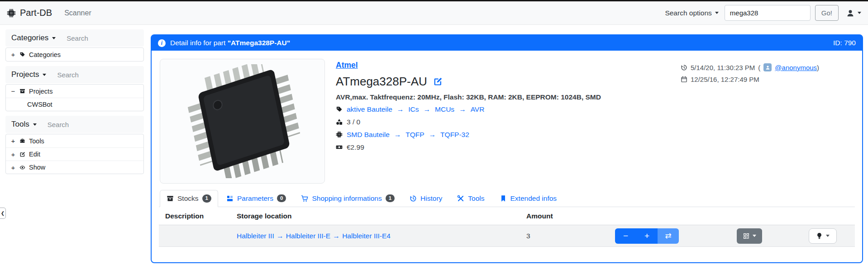 The height and width of the screenshot is (279, 868). Describe the element at coordinates (414, 109) in the screenshot. I see `category-link: ICs` at that location.